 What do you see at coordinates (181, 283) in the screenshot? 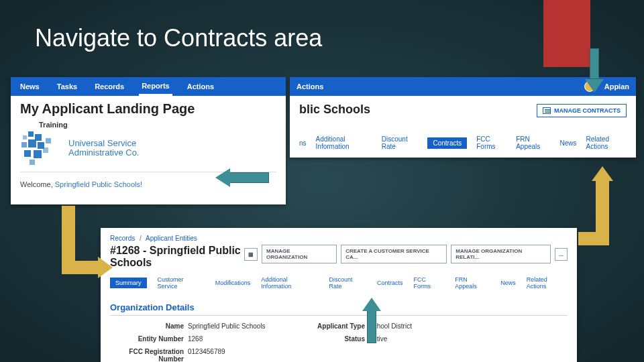
I see `tab-customer-service: Customer Service` at bounding box center [181, 283].